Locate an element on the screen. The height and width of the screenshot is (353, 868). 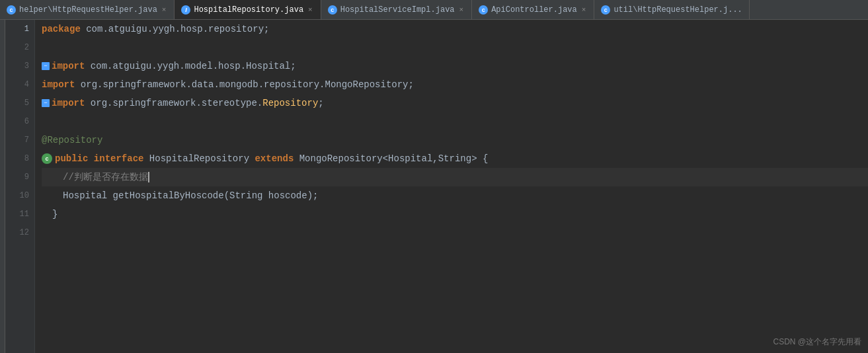
code-line-7: @Repository is located at coordinates (455, 140).